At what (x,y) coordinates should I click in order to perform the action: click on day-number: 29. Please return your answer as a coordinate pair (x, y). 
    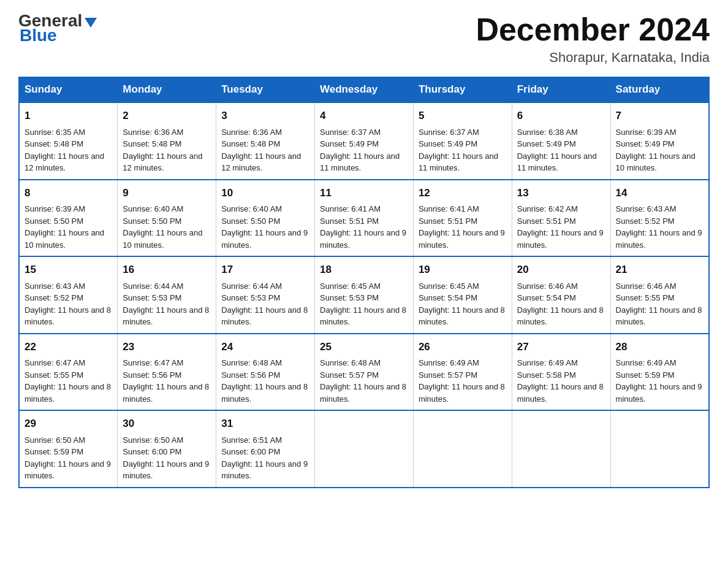
    Looking at the image, I should click on (69, 424).